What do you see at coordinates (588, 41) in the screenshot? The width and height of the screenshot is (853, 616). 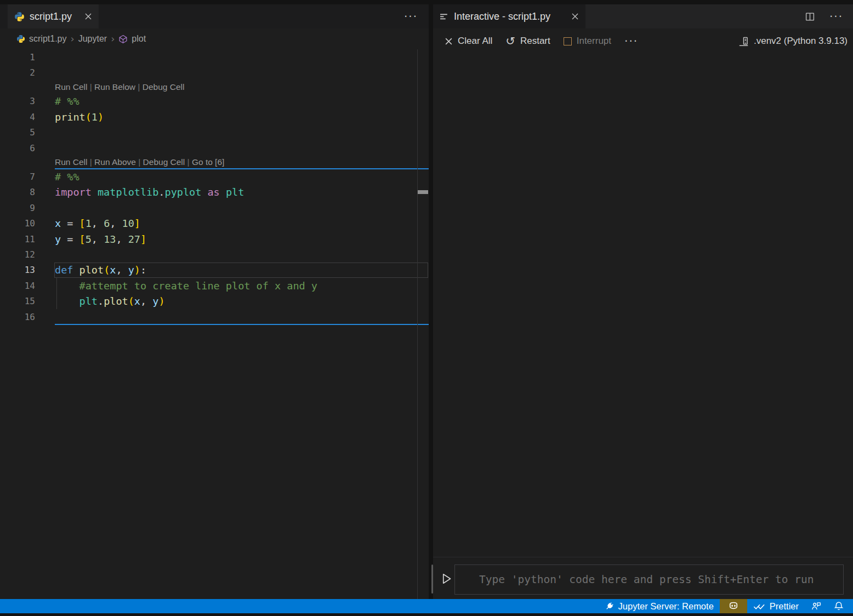 I see `interrupt-button: Interrupt` at bounding box center [588, 41].